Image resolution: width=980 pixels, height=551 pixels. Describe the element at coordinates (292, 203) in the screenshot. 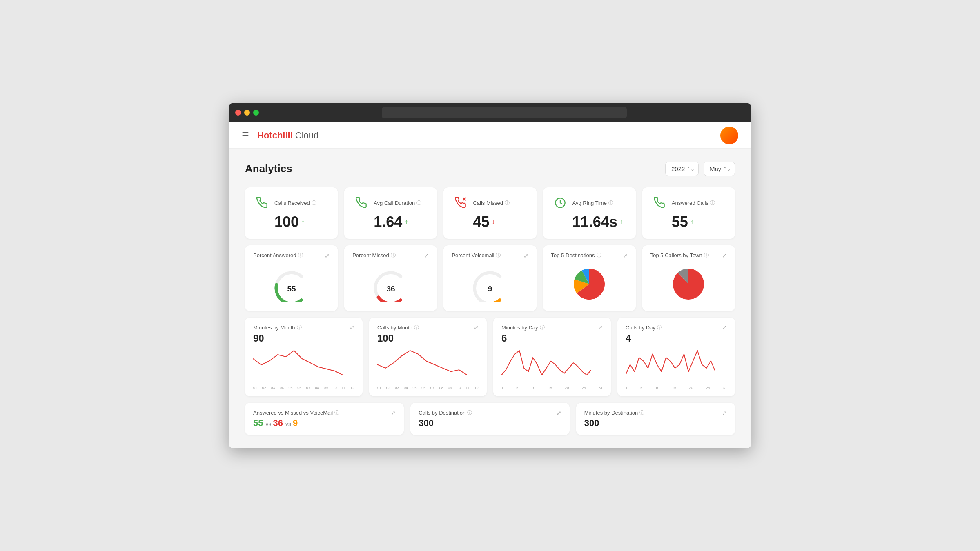

I see `stat-header-calls-received: Calls Received ⓘ` at that location.